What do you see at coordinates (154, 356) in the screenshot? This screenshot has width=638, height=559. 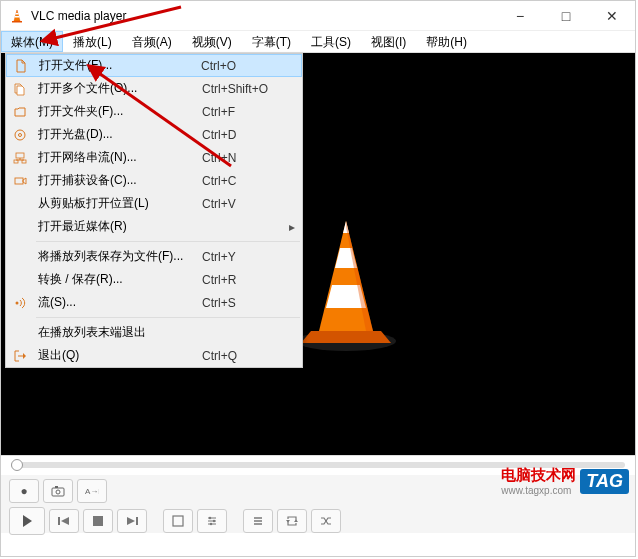 I see `menu-quit: 退出(Q) Ctrl+Q` at bounding box center [154, 356].